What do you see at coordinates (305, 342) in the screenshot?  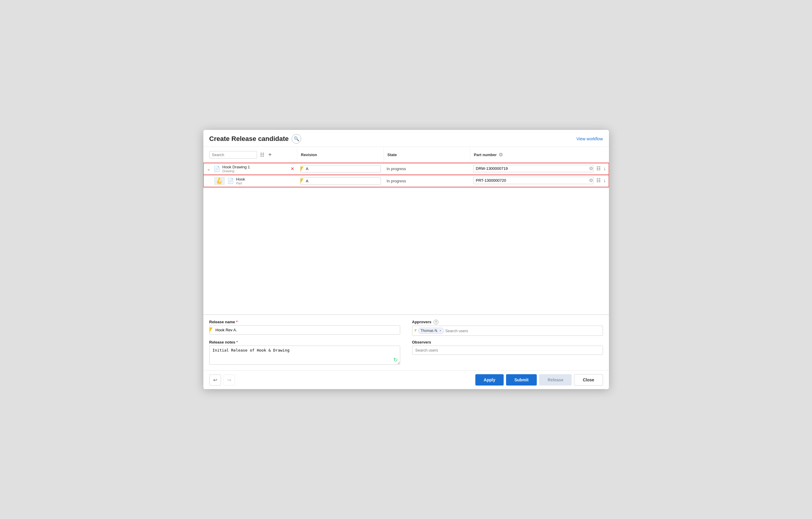 I see `release-notes-label: Release notes *` at bounding box center [305, 342].